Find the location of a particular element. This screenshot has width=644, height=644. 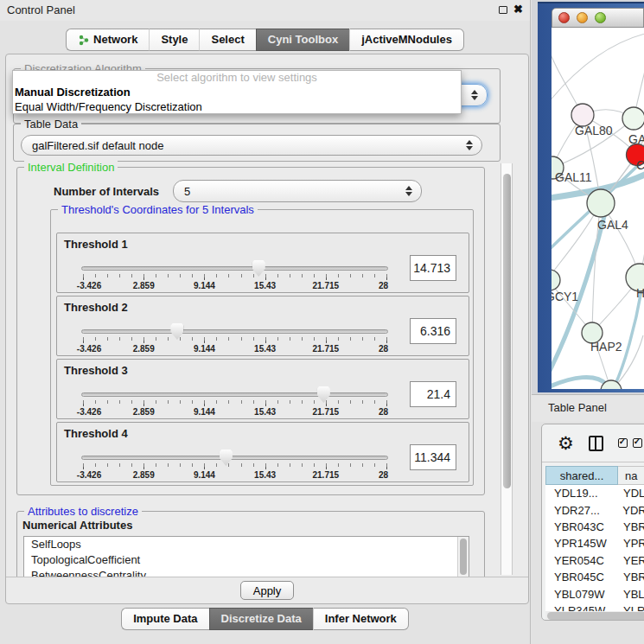

svg-text: GAL4 is located at coordinates (613, 225).